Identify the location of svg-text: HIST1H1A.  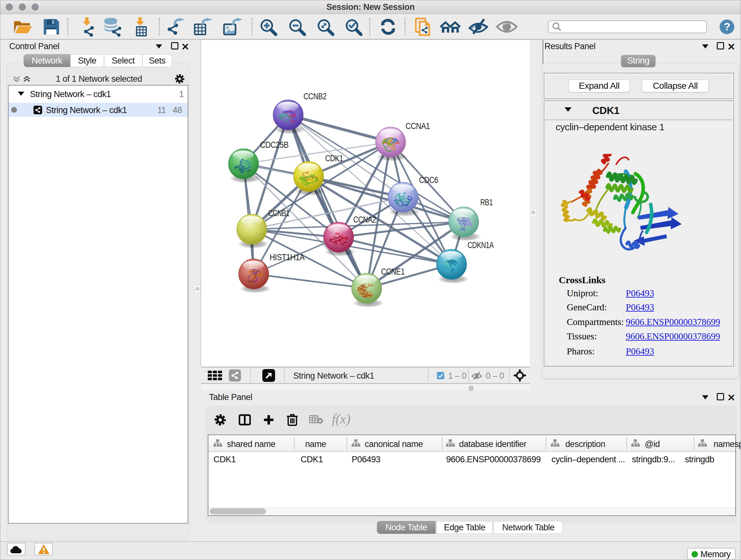
(287, 257).